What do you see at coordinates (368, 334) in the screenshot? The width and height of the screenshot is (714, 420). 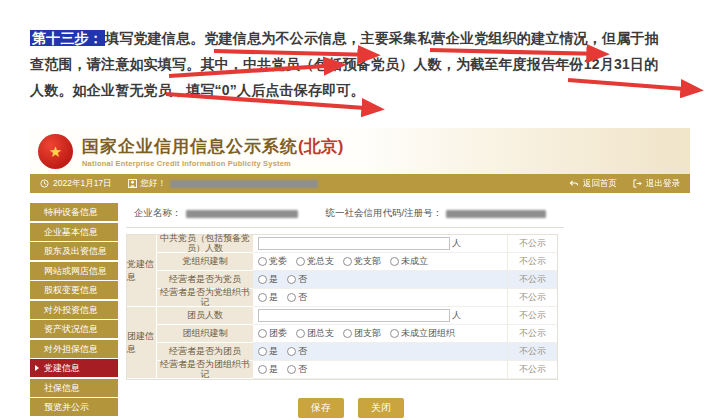 I see `radio-label: 团支部` at bounding box center [368, 334].